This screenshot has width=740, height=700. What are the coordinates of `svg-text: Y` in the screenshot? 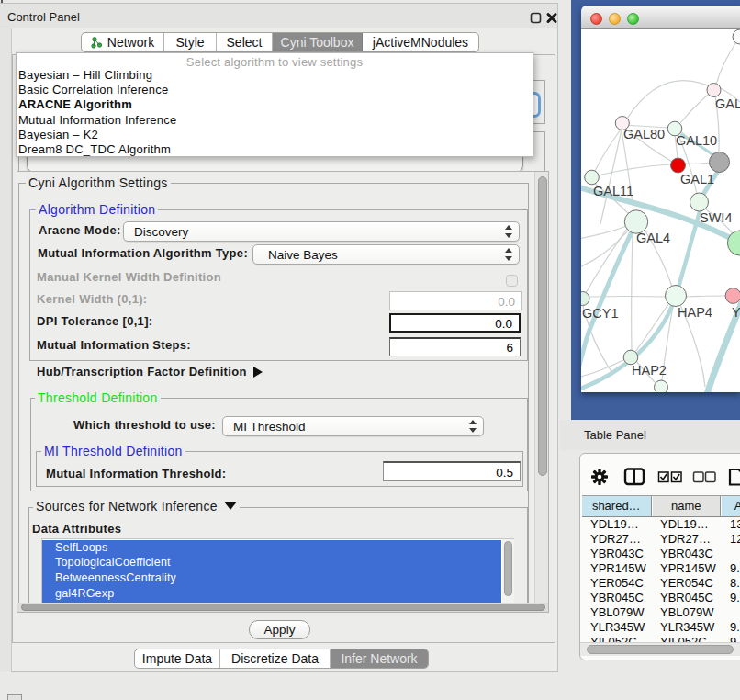 It's located at (736, 312).